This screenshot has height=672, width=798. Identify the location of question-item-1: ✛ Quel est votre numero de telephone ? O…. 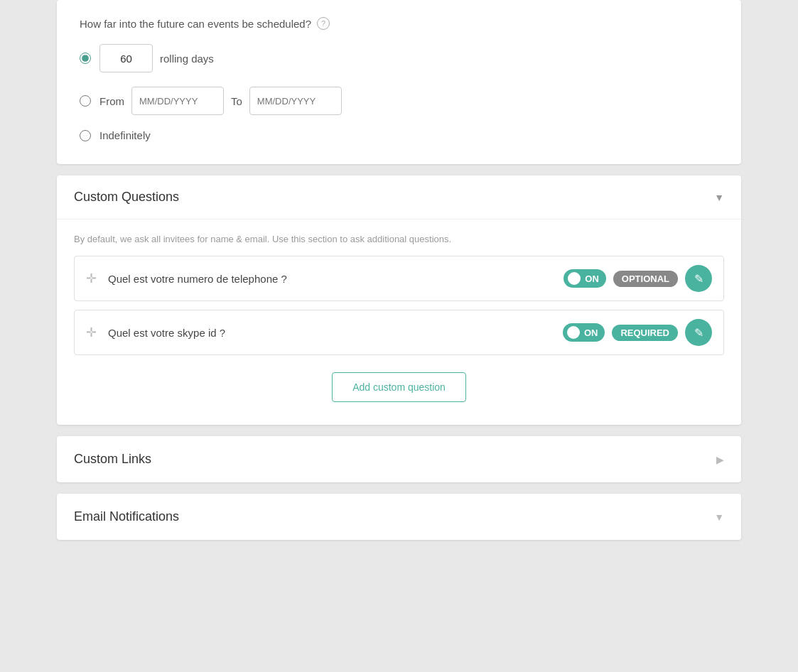
(399, 278).